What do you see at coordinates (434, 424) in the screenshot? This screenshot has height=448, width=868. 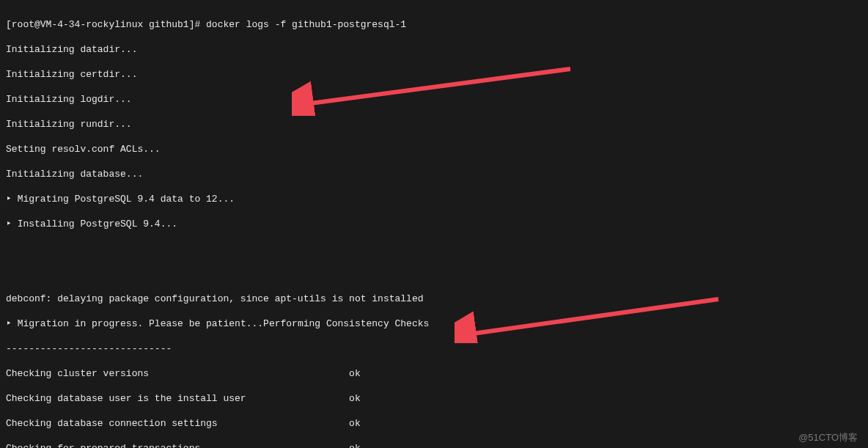 I see `check-line: Checking database connection settings ok` at bounding box center [434, 424].